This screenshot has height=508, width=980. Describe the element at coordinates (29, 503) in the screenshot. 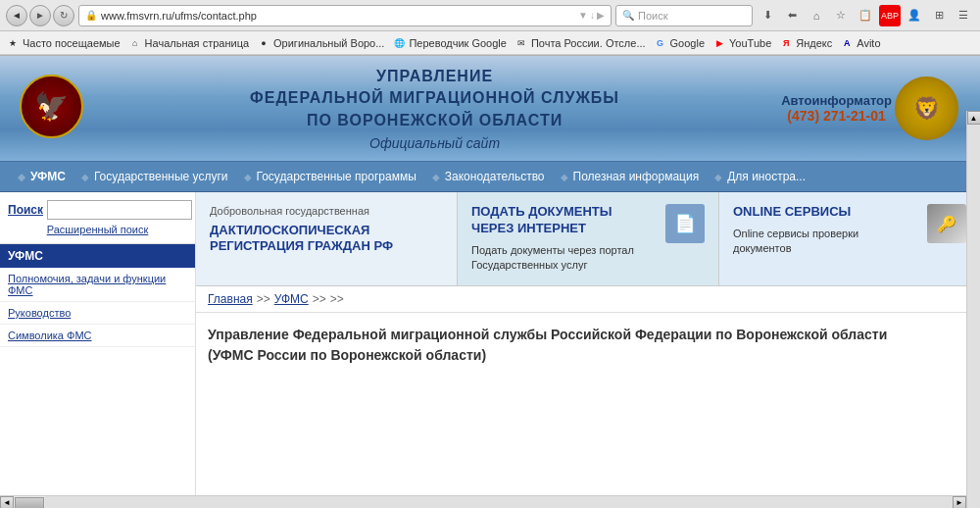

I see `scroll-thumb-h` at that location.